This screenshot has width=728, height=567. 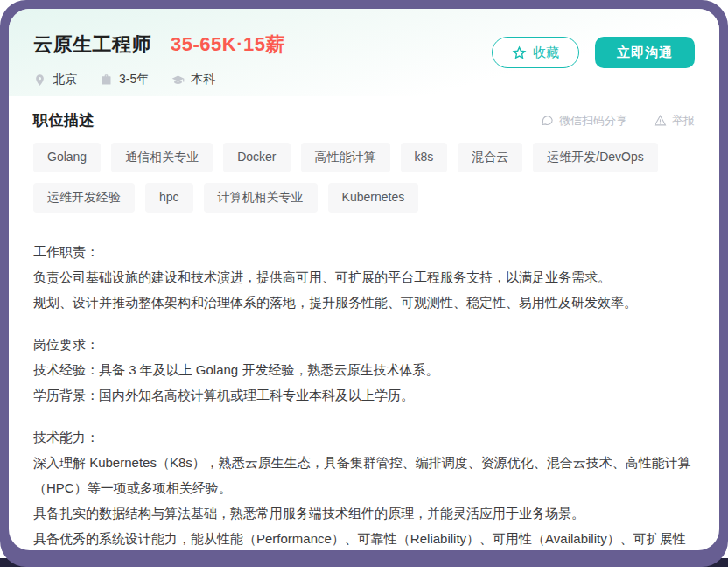 What do you see at coordinates (424, 158) in the screenshot?
I see `job-tag: k8s` at bounding box center [424, 158].